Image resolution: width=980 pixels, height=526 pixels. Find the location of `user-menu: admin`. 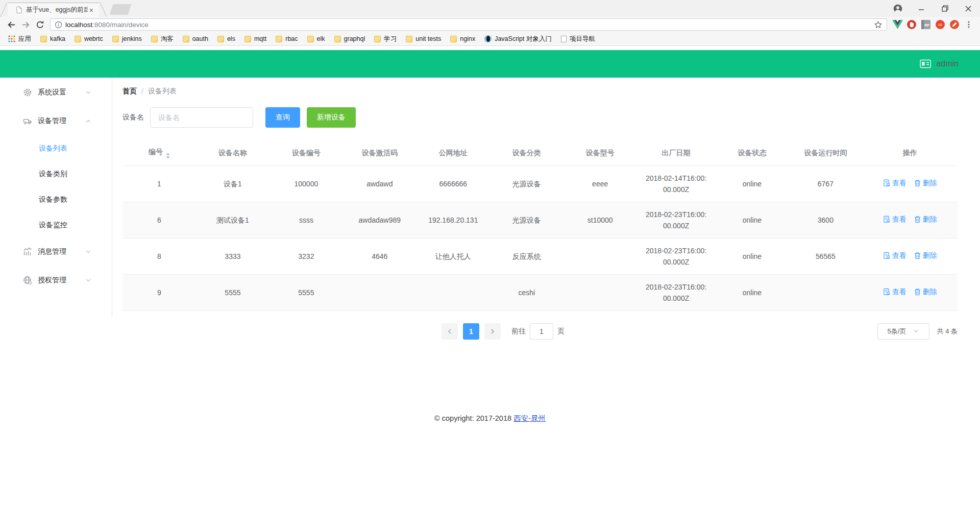

user-menu: admin is located at coordinates (939, 64).